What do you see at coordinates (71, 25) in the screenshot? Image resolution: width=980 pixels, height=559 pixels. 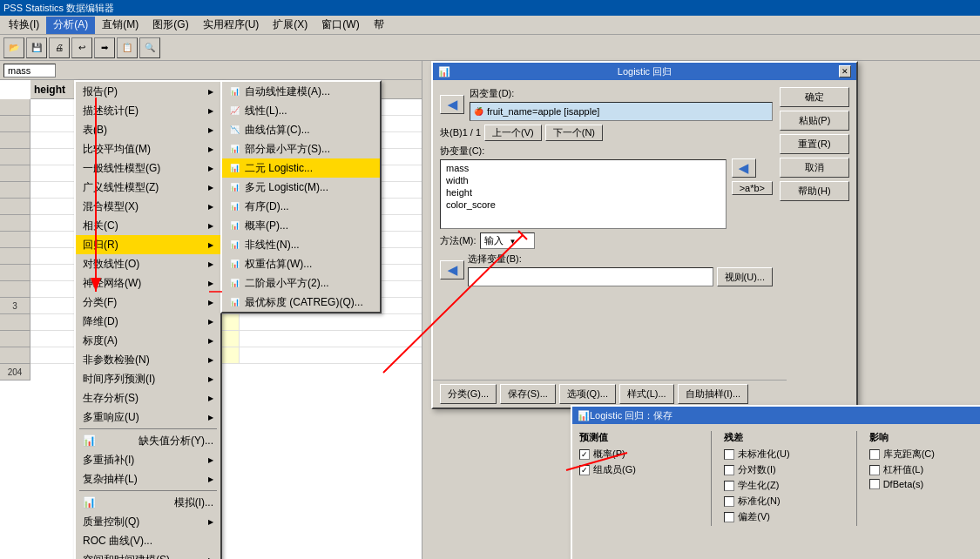 I see `menu-analyze: 分析(A)` at bounding box center [71, 25].